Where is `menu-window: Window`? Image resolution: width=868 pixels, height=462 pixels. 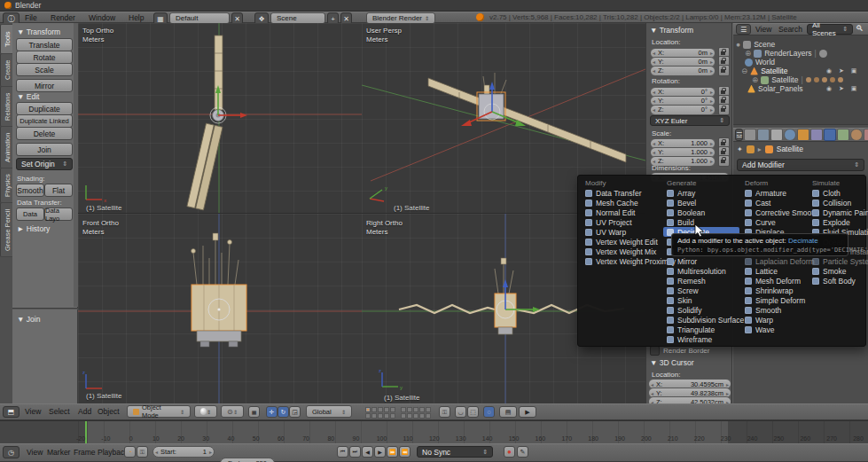 menu-window: Window is located at coordinates (102, 18).